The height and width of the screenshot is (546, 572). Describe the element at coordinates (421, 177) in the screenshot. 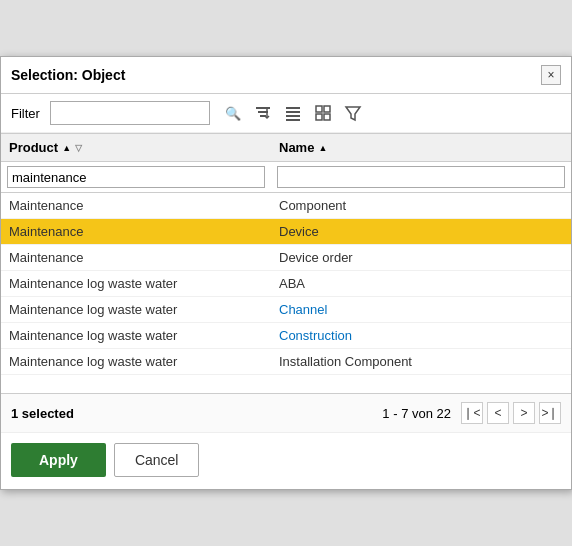

I see `name-filter-input` at that location.